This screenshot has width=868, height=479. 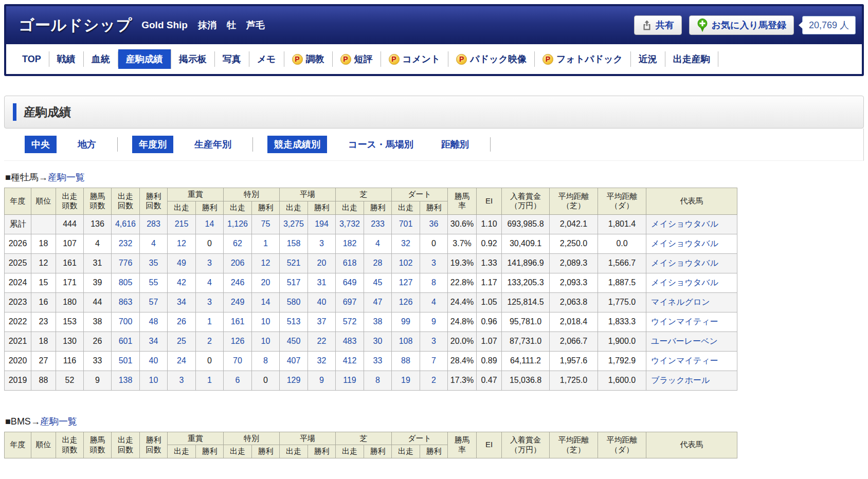 I want to click on stat-link: 3,732, so click(x=350, y=224).